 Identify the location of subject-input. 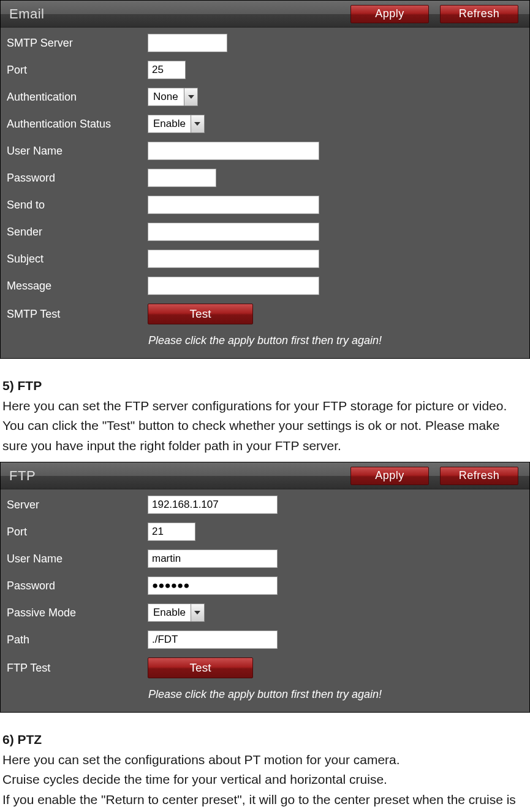
(233, 259).